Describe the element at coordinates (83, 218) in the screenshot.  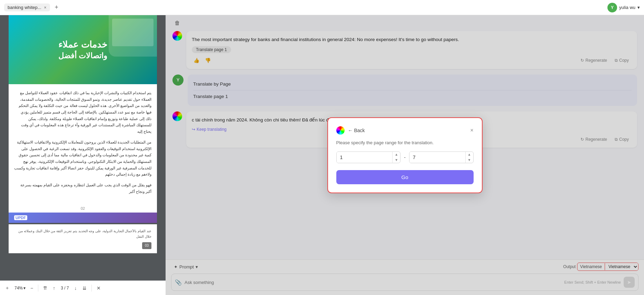
I see `updf-banner: UPDF` at that location.